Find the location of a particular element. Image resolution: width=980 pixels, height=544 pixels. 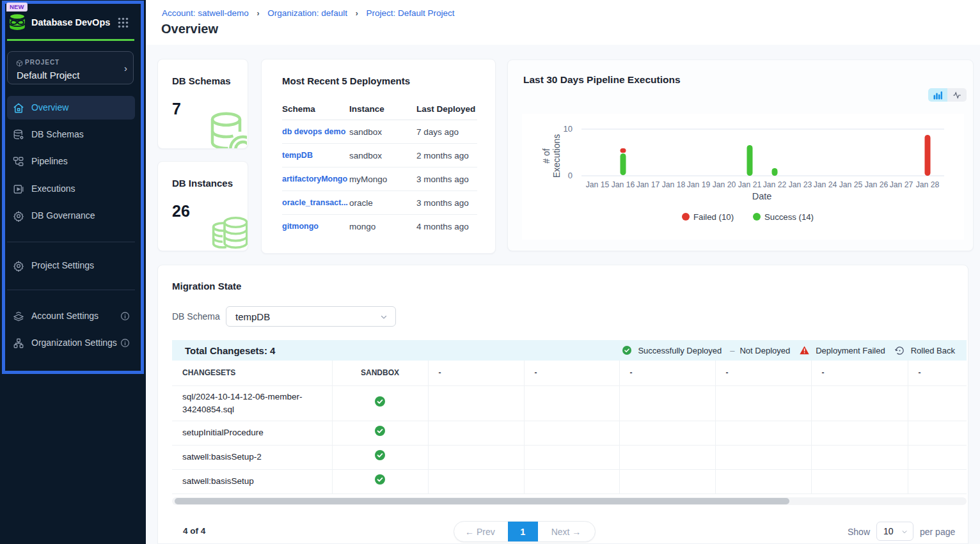

svg-text: Jan 19 is located at coordinates (699, 185).